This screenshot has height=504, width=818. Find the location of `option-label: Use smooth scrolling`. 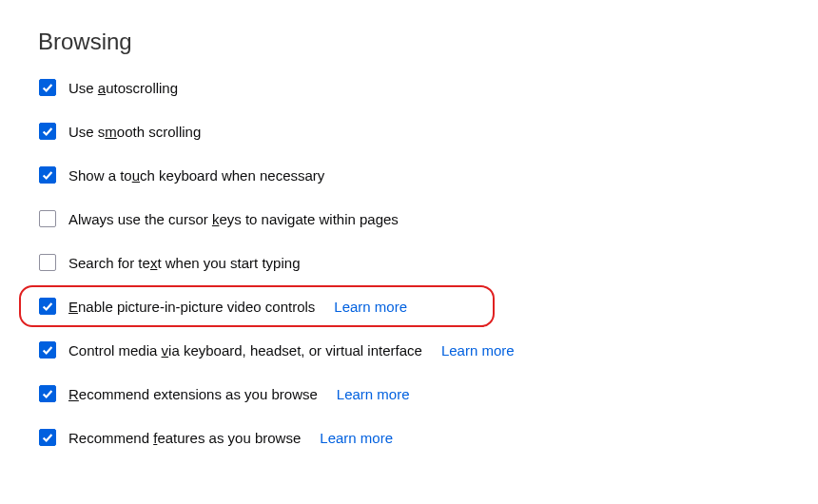

option-label: Use smooth scrolling is located at coordinates (135, 131).